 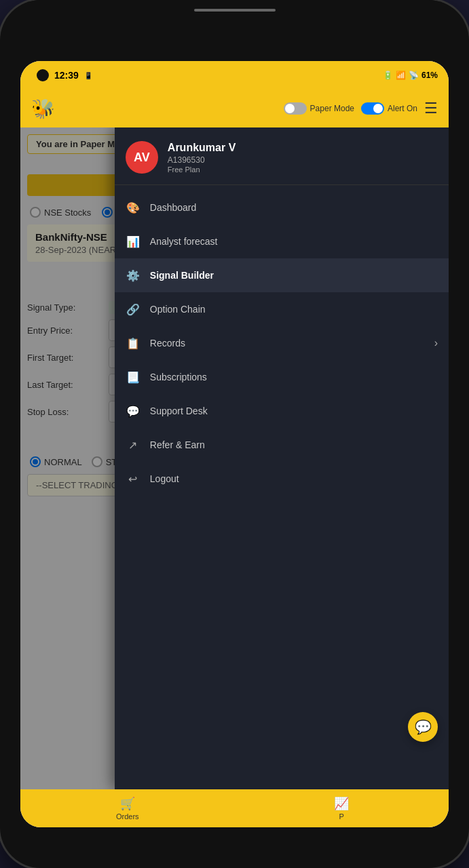 What do you see at coordinates (342, 808) in the screenshot?
I see `nav-portfolio: 📈 P` at bounding box center [342, 808].